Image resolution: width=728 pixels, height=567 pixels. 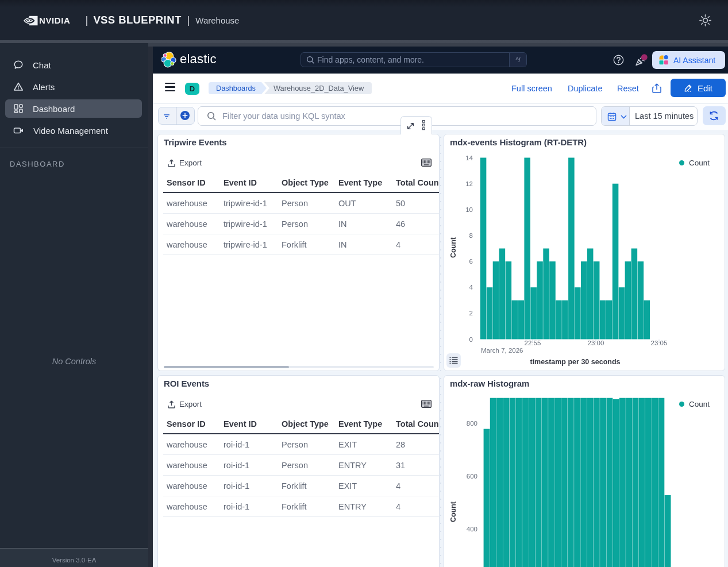 What do you see at coordinates (660, 343) in the screenshot?
I see `svg-text: 23:05` at bounding box center [660, 343].